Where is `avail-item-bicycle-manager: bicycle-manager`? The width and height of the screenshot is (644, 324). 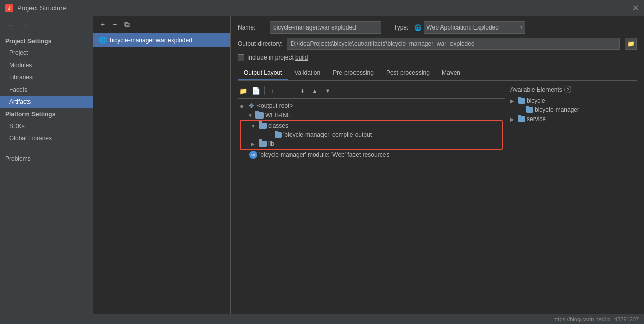 avail-item-bicycle-manager: bicycle-manager is located at coordinates (575, 110).